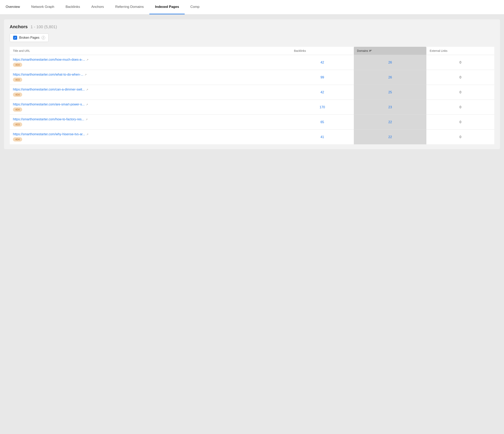 The width and height of the screenshot is (504, 434). Describe the element at coordinates (390, 107) in the screenshot. I see `domains-cell: 23` at that location.